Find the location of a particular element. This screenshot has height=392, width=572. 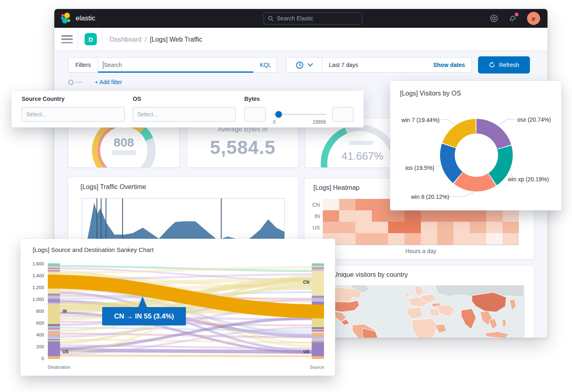

filters-button: Filters is located at coordinates (83, 65).